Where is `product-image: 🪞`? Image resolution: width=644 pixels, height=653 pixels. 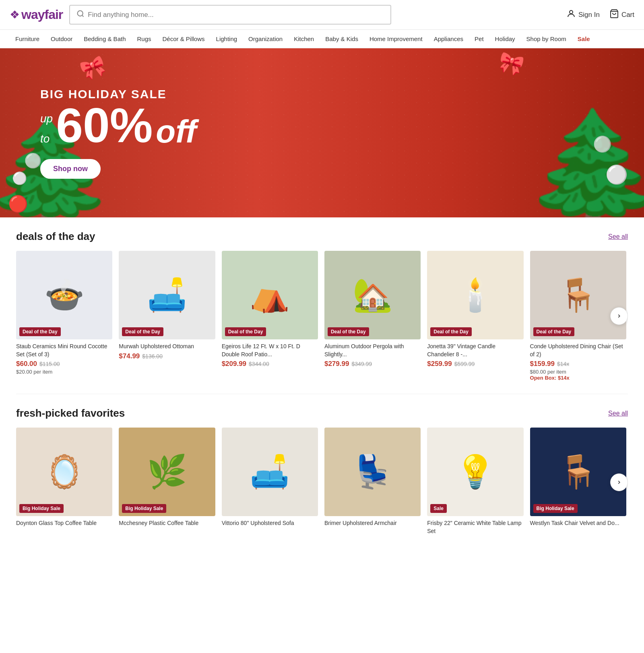
product-image: 🪞 is located at coordinates (64, 472).